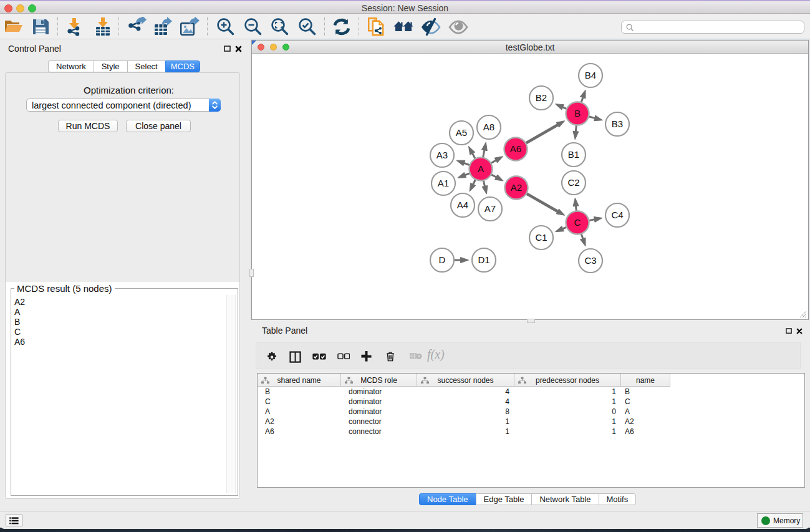 The height and width of the screenshot is (532, 810). I want to click on svg-text: A1, so click(443, 183).